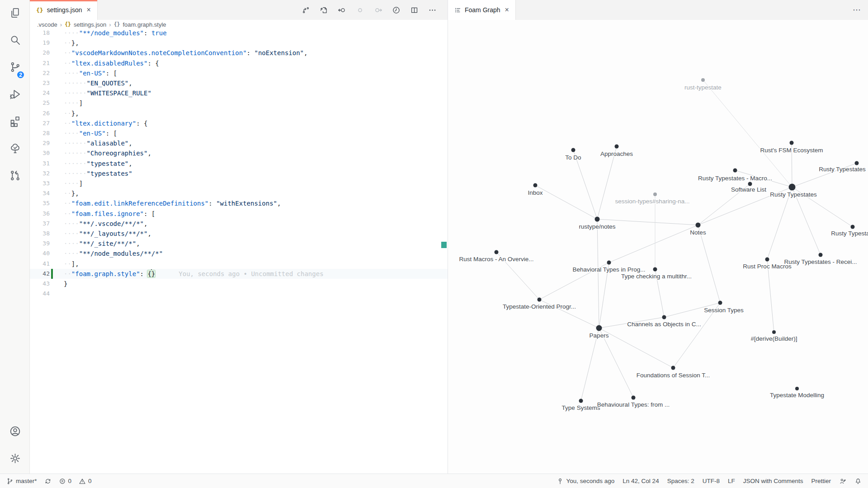  I want to click on status-encoding: UTF-8, so click(711, 481).